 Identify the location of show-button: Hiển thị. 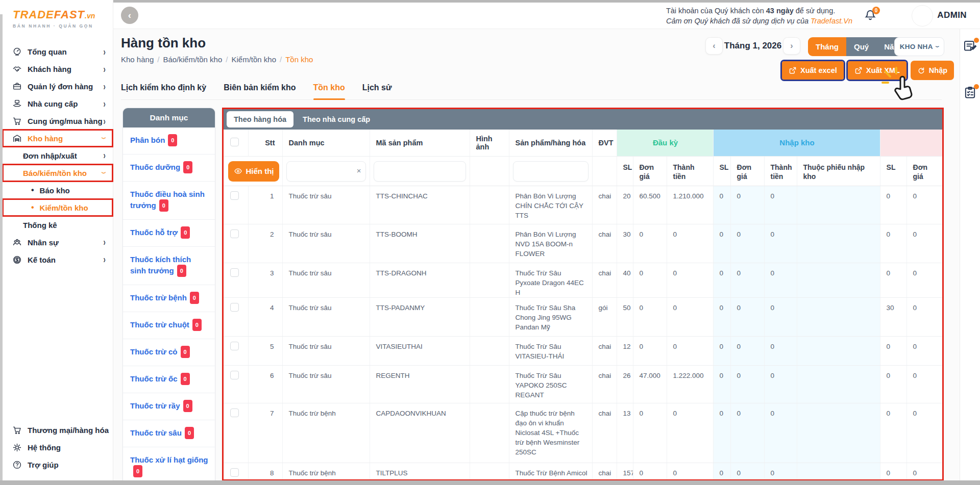
(254, 171).